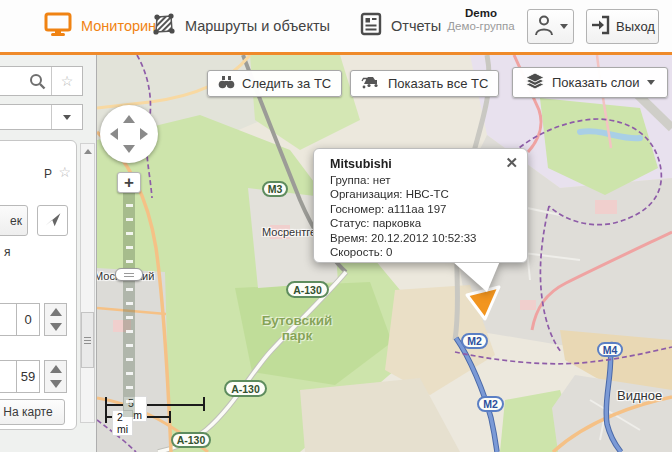 The image size is (672, 452). I want to click on left-sidebar: ☆ P ☆ ек я 0, so click(48, 254).